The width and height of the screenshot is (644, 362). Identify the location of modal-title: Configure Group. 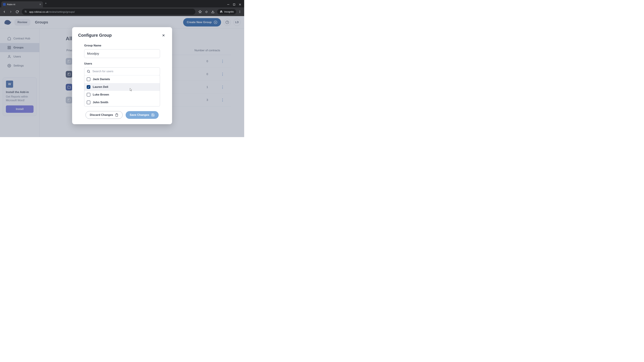
(95, 35).